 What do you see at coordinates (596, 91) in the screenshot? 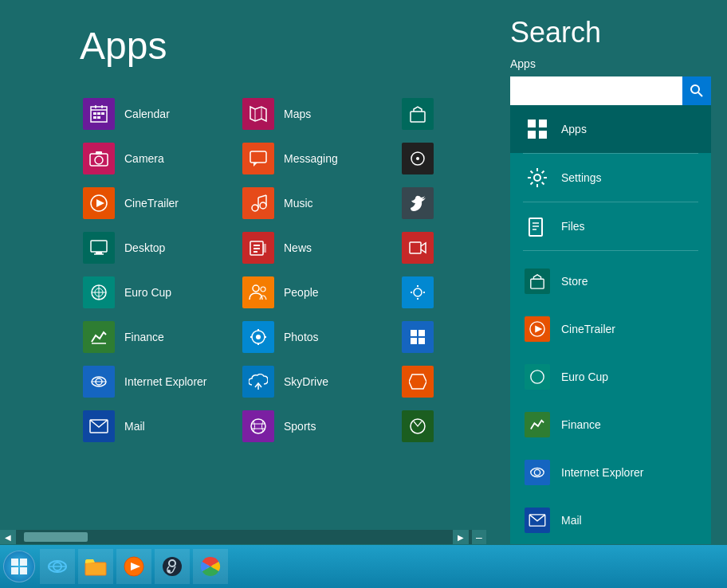
I see `search-input` at bounding box center [596, 91].